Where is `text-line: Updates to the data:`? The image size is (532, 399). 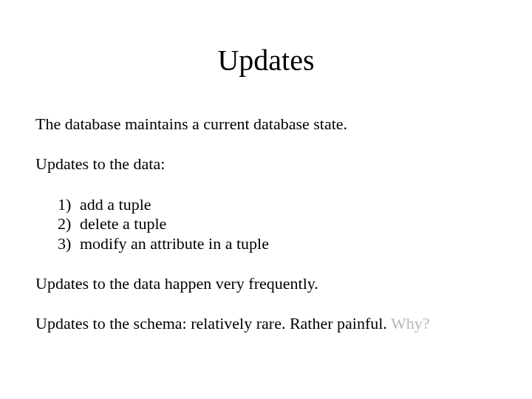 text-line: Updates to the data: is located at coordinates (266, 164).